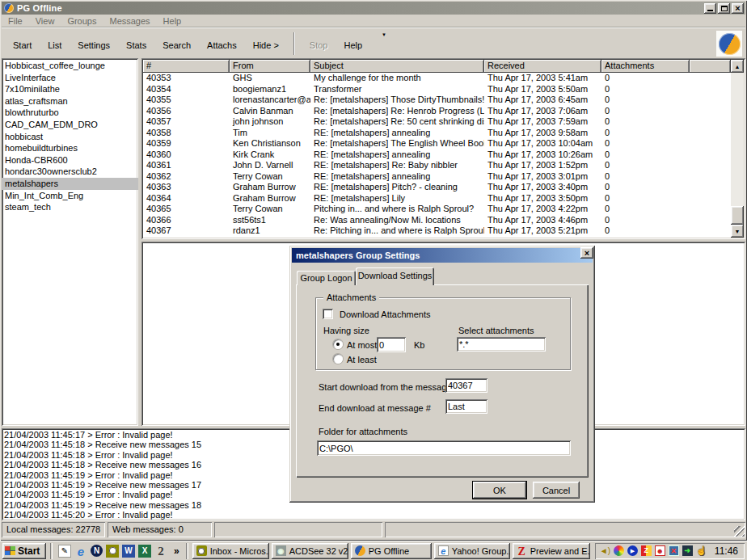 The height and width of the screenshot is (560, 747). Describe the element at coordinates (647, 551) in the screenshot. I see `zonealarm-icon: Z` at that location.